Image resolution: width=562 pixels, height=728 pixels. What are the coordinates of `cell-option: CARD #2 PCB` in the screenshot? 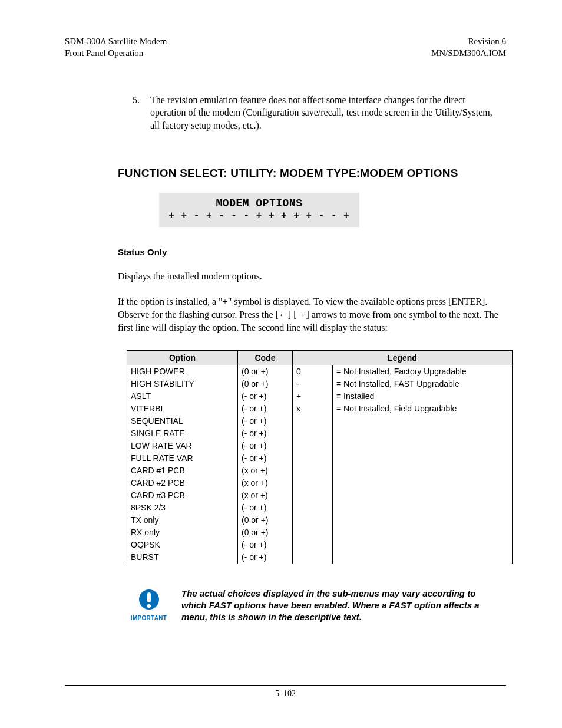 It's located at (183, 483).